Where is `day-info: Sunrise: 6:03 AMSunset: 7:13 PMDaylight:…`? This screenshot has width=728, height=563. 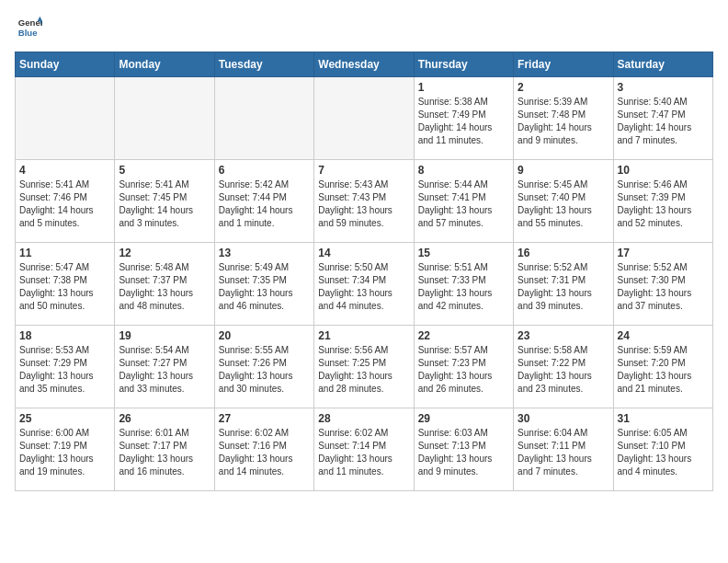 day-info: Sunrise: 6:03 AMSunset: 7:13 PMDaylight:… is located at coordinates (463, 453).